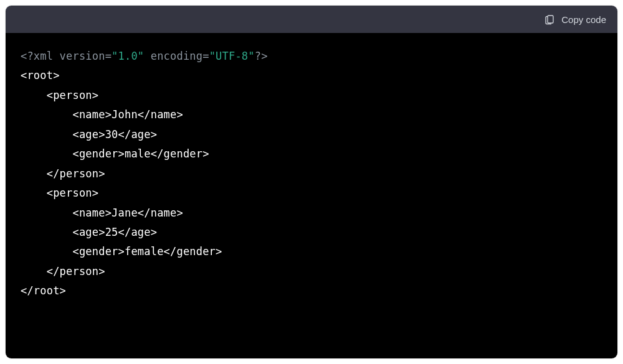 The width and height of the screenshot is (623, 364). Describe the element at coordinates (232, 56) in the screenshot. I see `xml-encoding-val: "UTF-8"` at that location.